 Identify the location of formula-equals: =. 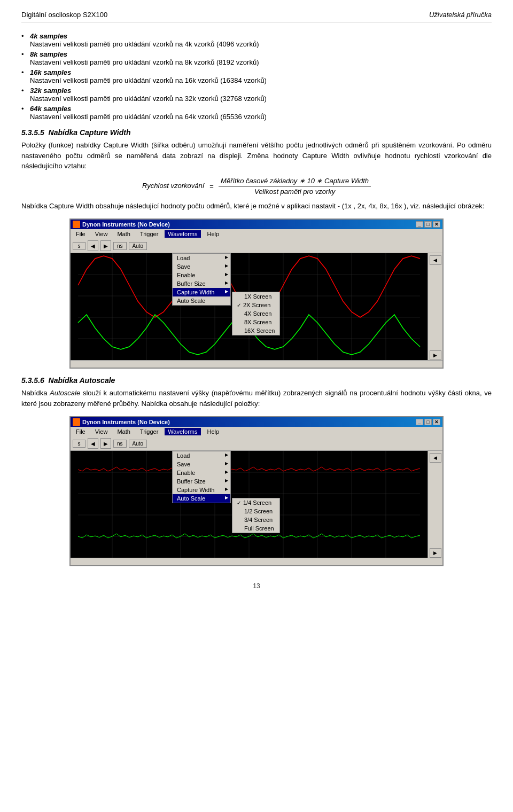
(212, 186).